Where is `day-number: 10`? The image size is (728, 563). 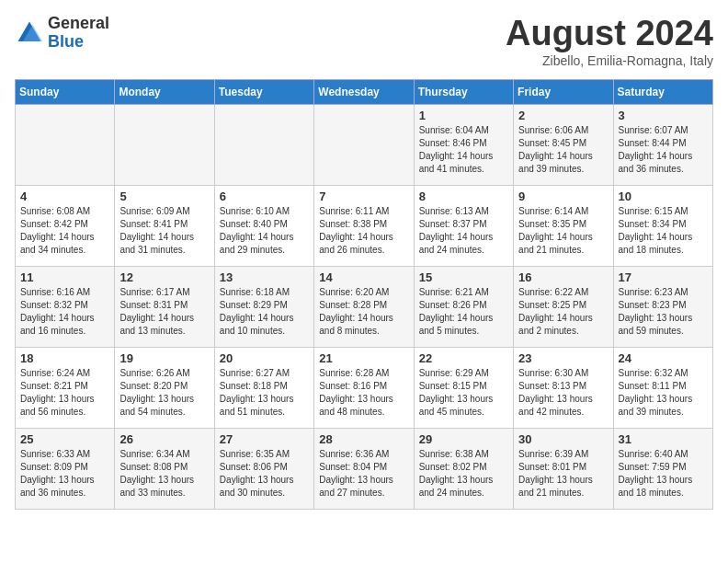 day-number: 10 is located at coordinates (664, 197).